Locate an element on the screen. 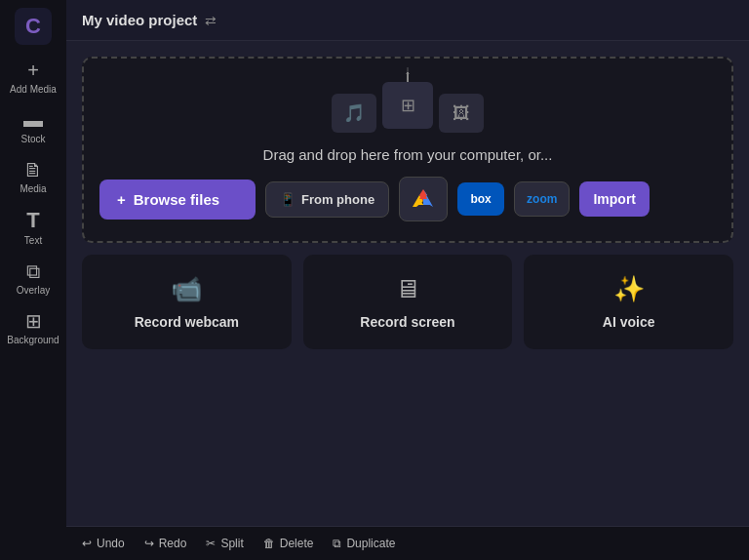 This screenshot has width=749, height=560. duplicate-button: ⧉ Duplicate is located at coordinates (364, 543).